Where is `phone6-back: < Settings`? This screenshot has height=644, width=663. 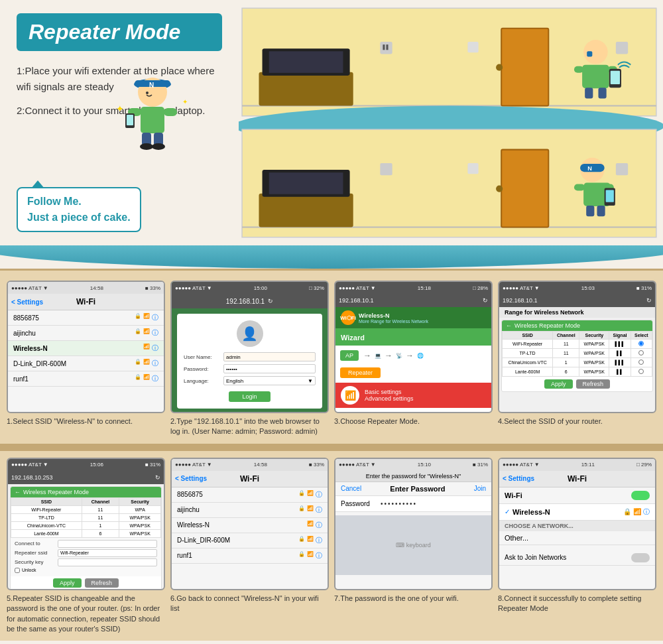
phone6-back: < Settings is located at coordinates (191, 479).